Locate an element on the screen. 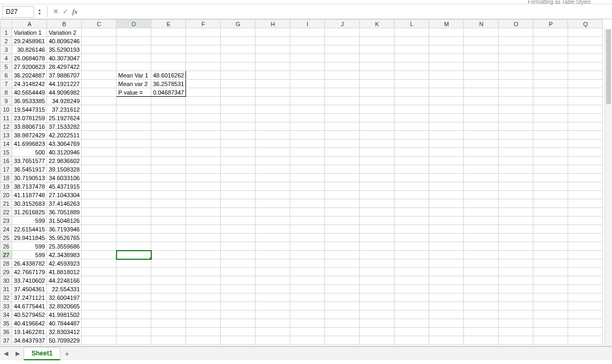  cell-L28 is located at coordinates (412, 264).